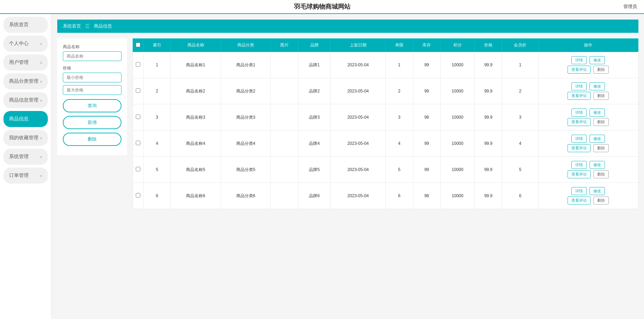  I want to click on cell-brand: 品牌5, so click(314, 170).